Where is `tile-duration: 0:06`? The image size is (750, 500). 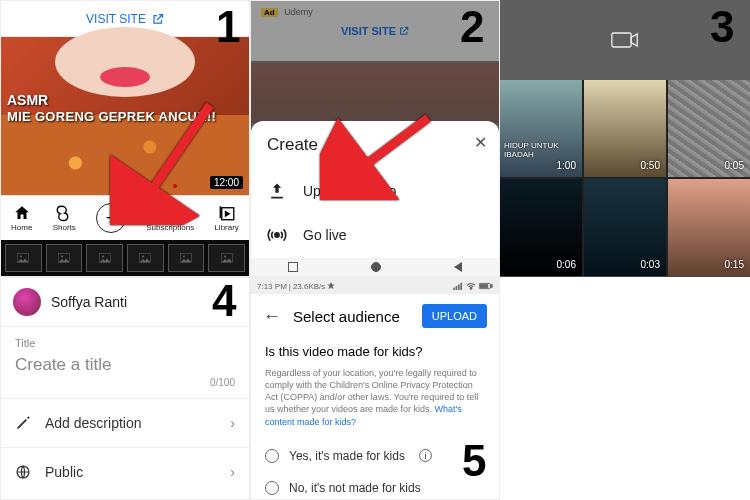
tile-duration: 0:06 is located at coordinates (566, 264).